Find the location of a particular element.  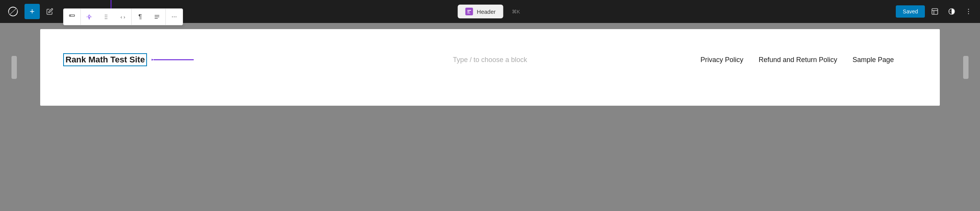

drag-handle is located at coordinates (106, 17).